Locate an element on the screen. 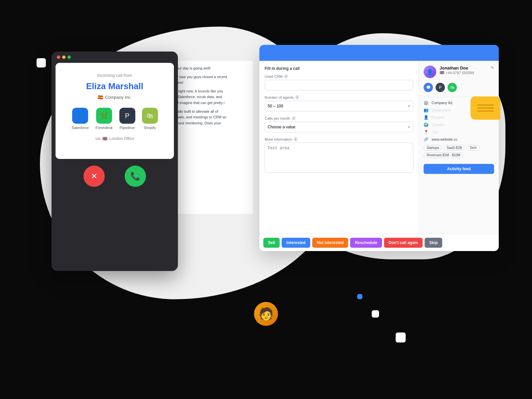 This screenshot has width=532, height=399. contact-city: City is located at coordinates (435, 132).